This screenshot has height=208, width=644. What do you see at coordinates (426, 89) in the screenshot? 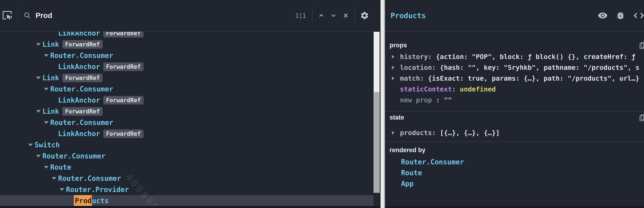
I see `prop-key: staticContext` at bounding box center [426, 89].